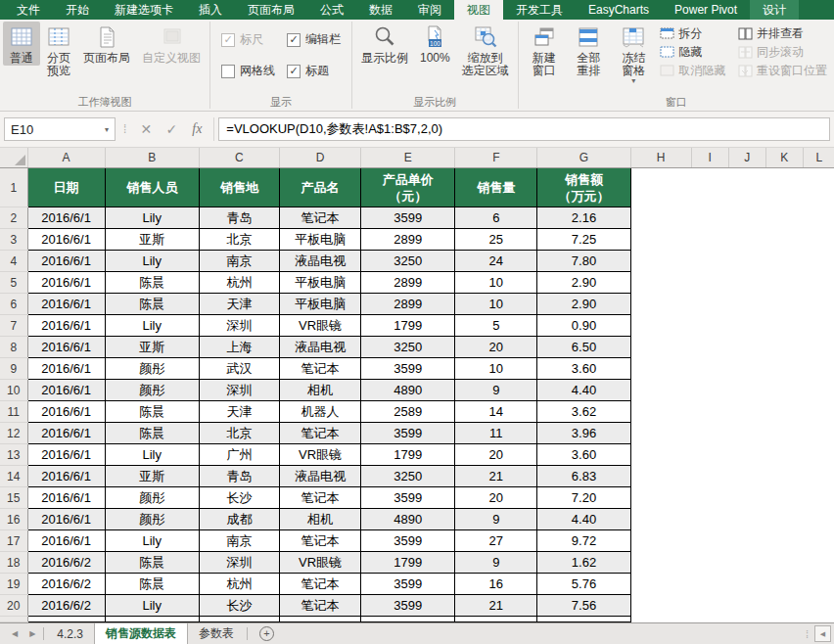  What do you see at coordinates (583, 584) in the screenshot?
I see `table-cell: 5.76` at bounding box center [583, 584].